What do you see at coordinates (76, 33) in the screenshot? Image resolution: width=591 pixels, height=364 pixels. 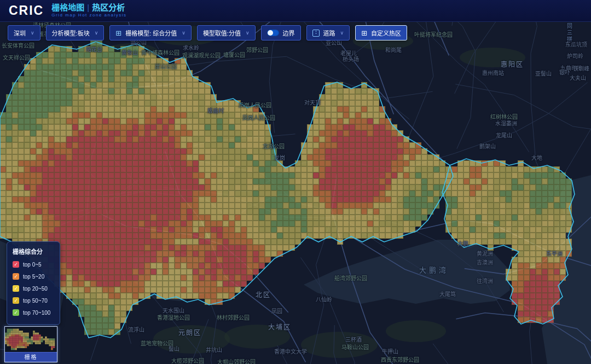 I see `analysis-model-select: 分析模型:板块 ∨` at bounding box center [76, 33].